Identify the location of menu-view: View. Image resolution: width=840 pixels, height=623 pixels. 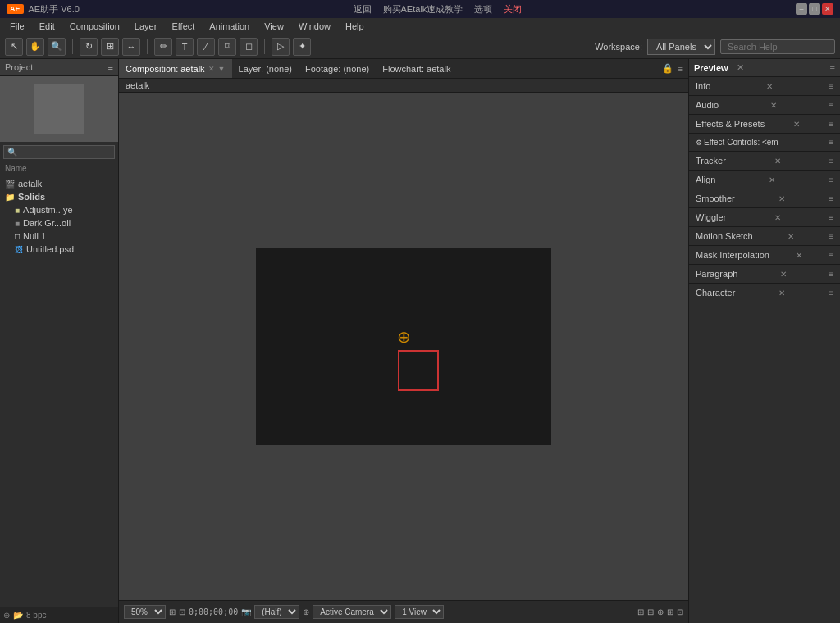
(274, 26).